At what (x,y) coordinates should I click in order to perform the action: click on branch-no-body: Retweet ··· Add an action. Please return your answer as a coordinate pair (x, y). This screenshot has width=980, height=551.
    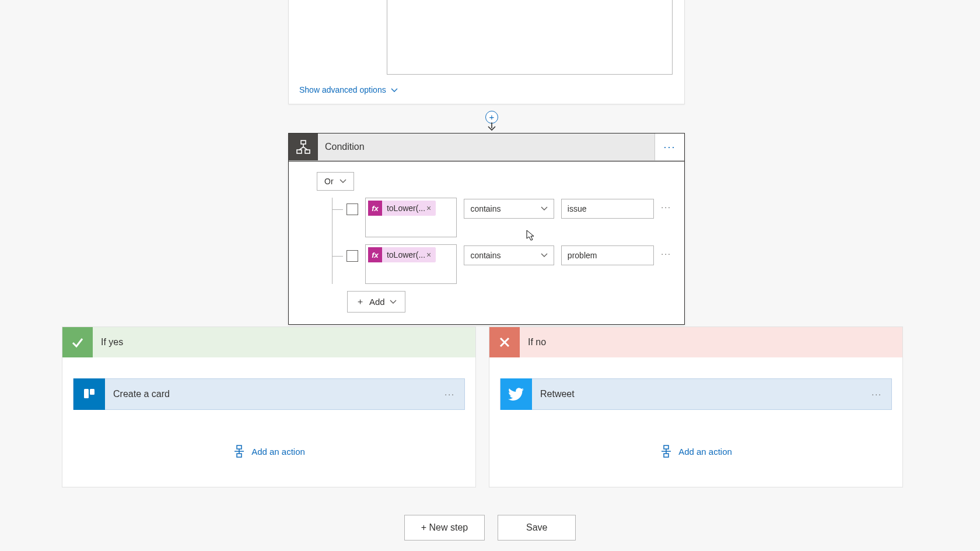
    Looking at the image, I should click on (696, 422).